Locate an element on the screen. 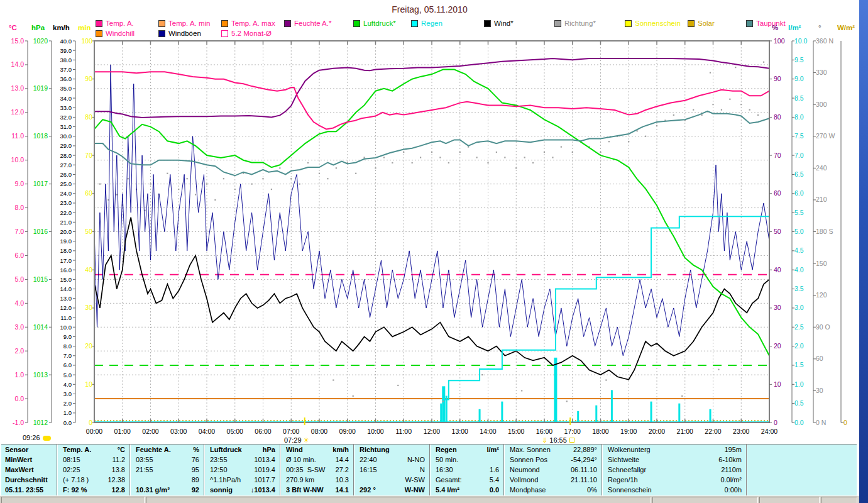 The height and width of the screenshot is (503, 868). table-col-extra: Wolkenunterg195mSichtweite6-10kmSchneefa… is located at coordinates (674, 470).